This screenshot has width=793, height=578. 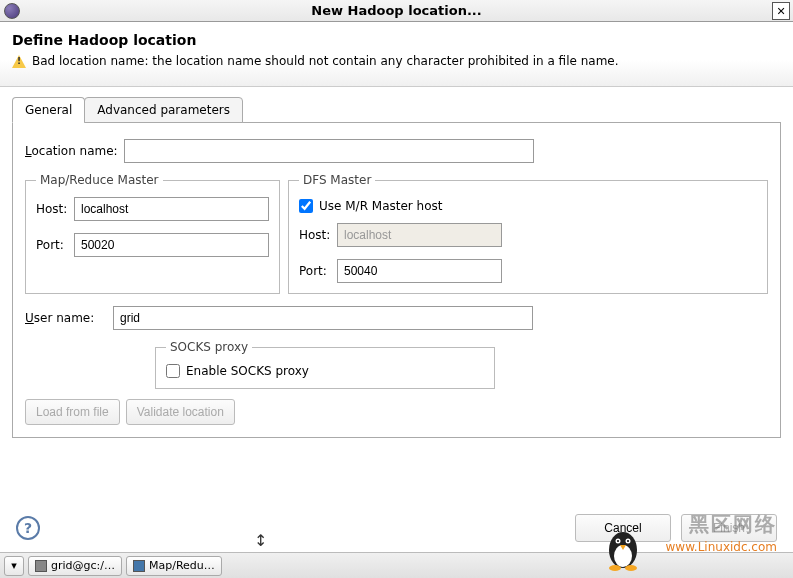 I want to click on location-name-input, so click(x=329, y=151).